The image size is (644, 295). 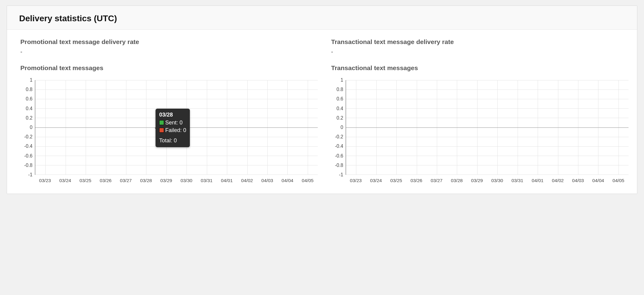 What do you see at coordinates (173, 141) in the screenshot?
I see `tooltip-total: Total: 0` at bounding box center [173, 141].